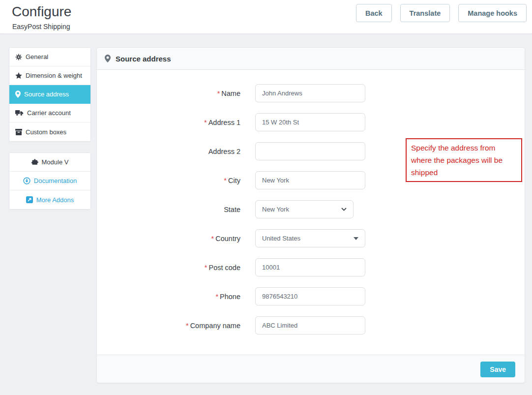  Describe the element at coordinates (37, 57) in the screenshot. I see `sidebar-item-label: General` at that location.